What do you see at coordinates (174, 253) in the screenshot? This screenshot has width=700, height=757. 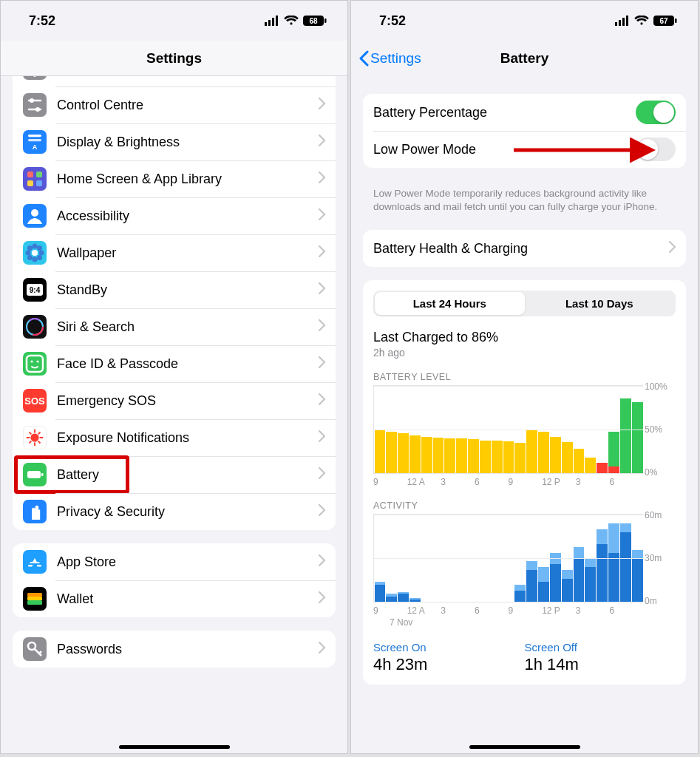 I see `settings-row-flower: Wallpaper` at bounding box center [174, 253].